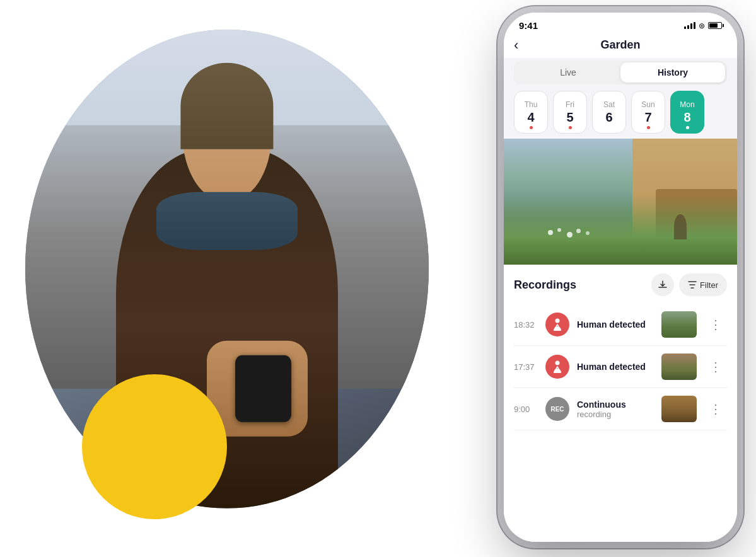 This screenshot has width=756, height=557. I want to click on status-time: 9:41, so click(528, 25).